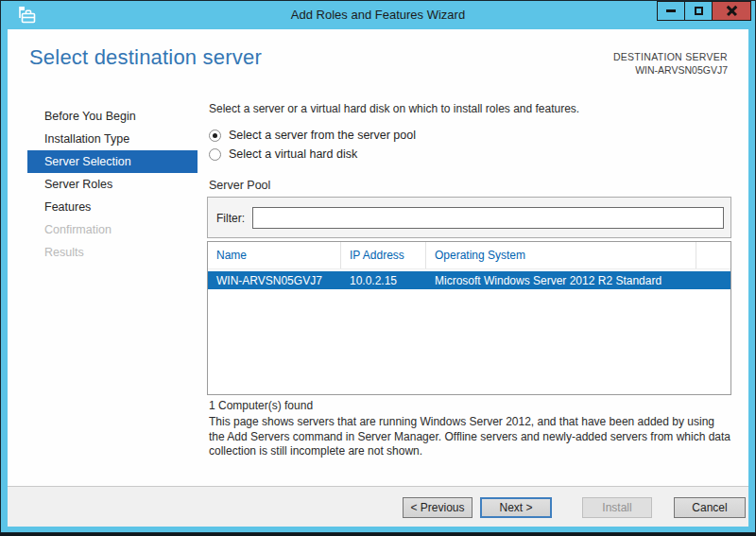 The height and width of the screenshot is (536, 756). What do you see at coordinates (112, 184) in the screenshot?
I see `sidebar-item-server-roles: Server Roles` at bounding box center [112, 184].